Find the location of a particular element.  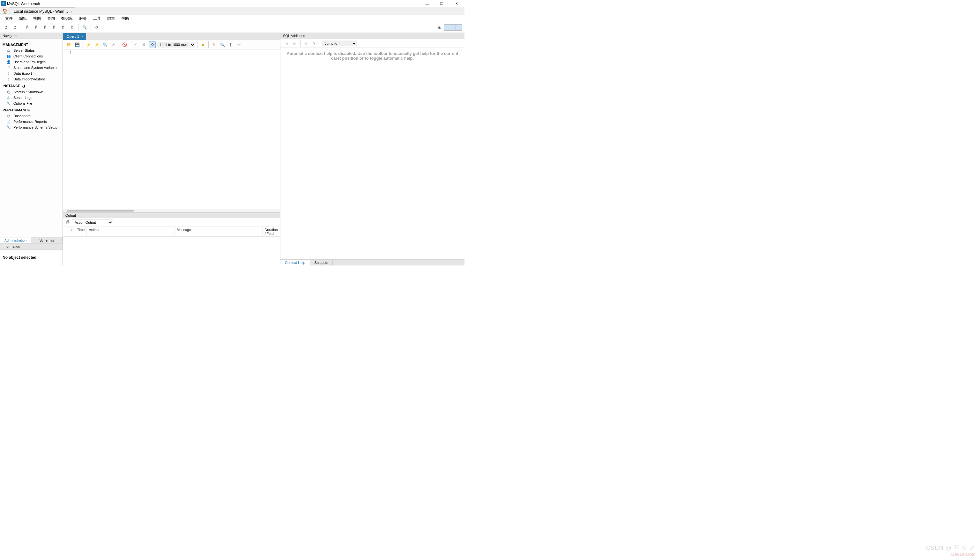

menu-scripting: 脚本 is located at coordinates (111, 18).